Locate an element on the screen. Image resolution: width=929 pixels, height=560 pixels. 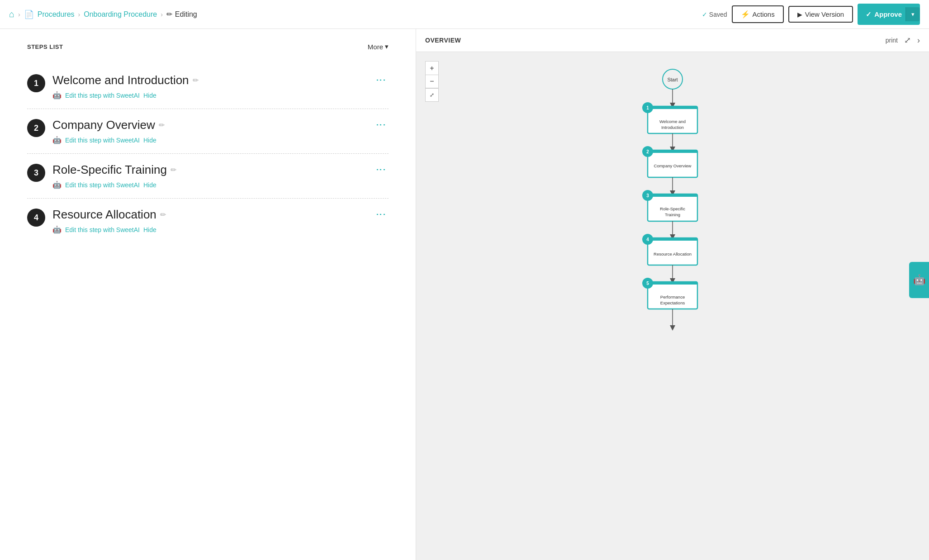
step-hide-link-3: Hide is located at coordinates (150, 185).